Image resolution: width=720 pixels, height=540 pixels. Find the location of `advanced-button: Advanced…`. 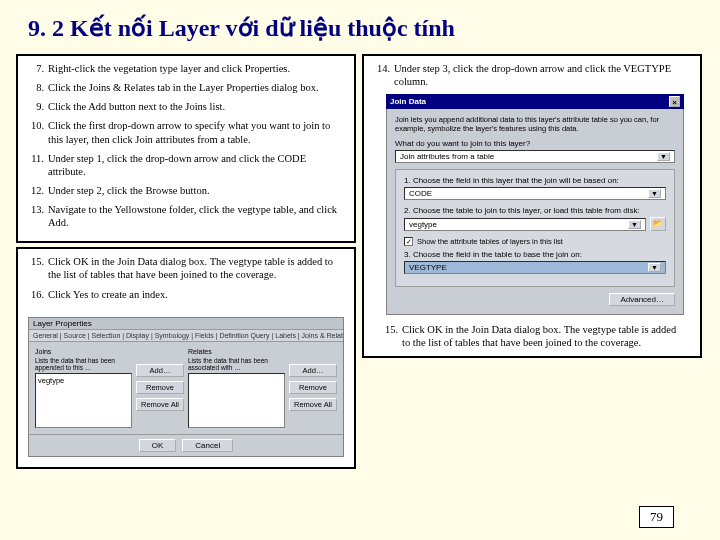

advanced-button: Advanced… is located at coordinates (642, 300).